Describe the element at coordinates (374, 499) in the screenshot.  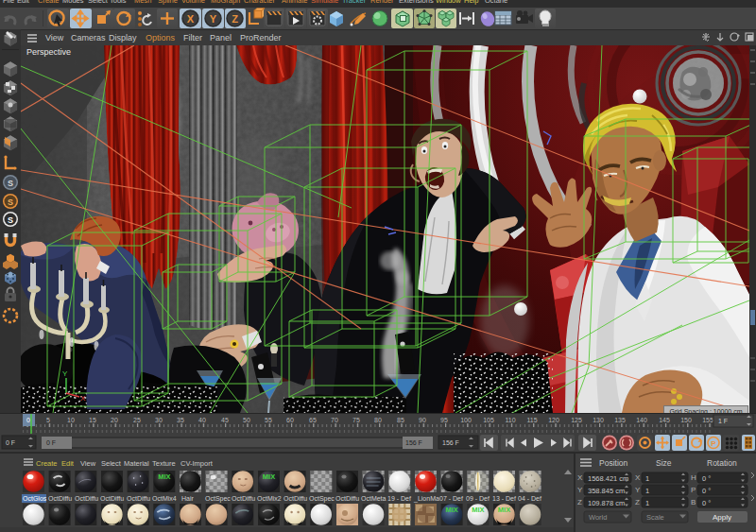
I see `svg-text: OctMeta` at that location.